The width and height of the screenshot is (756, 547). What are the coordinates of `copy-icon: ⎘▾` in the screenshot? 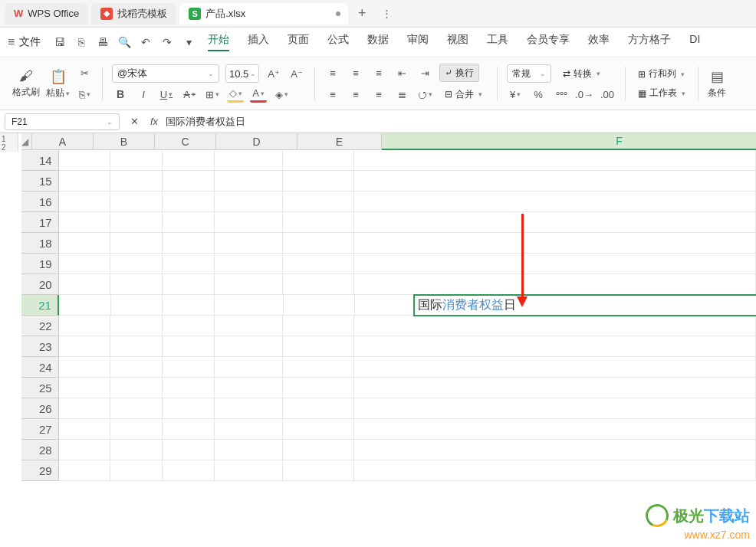 It's located at (84, 94).